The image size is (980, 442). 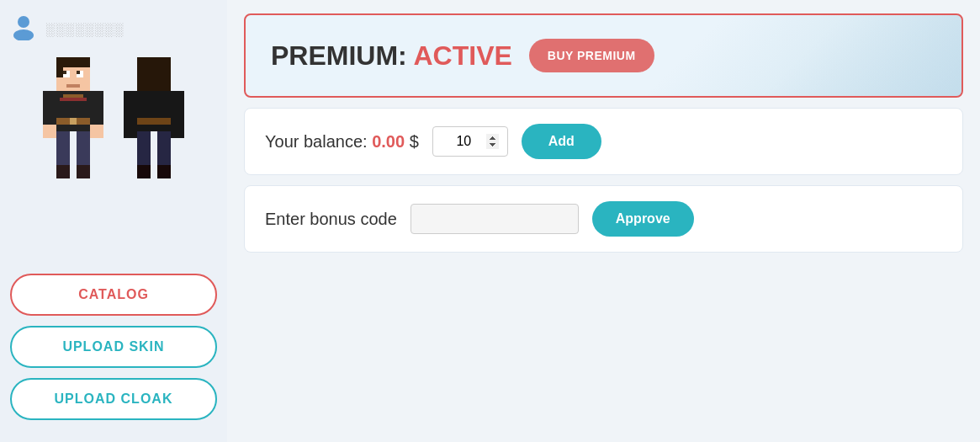 I want to click on premium-status: ACTIVE, so click(x=463, y=56).